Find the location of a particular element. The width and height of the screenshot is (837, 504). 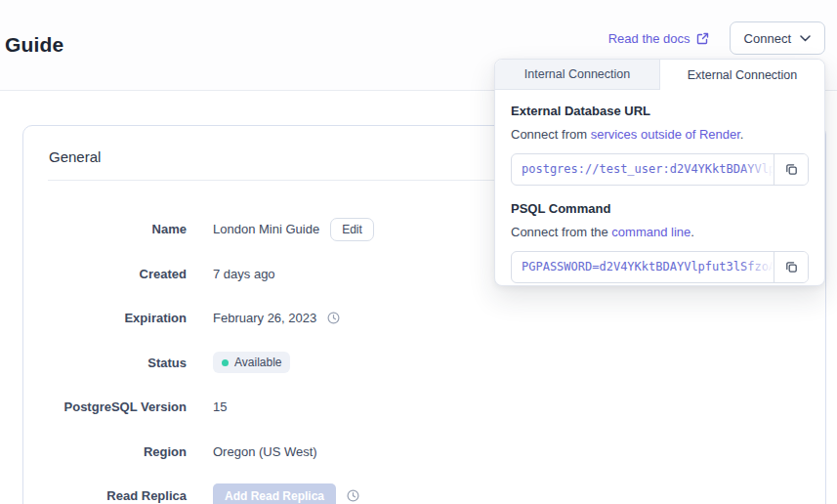

psql-command-value: PGPASSWORD=d2V4YKktBDAYVlpfut3lSfzoAWhwb… is located at coordinates (643, 268).